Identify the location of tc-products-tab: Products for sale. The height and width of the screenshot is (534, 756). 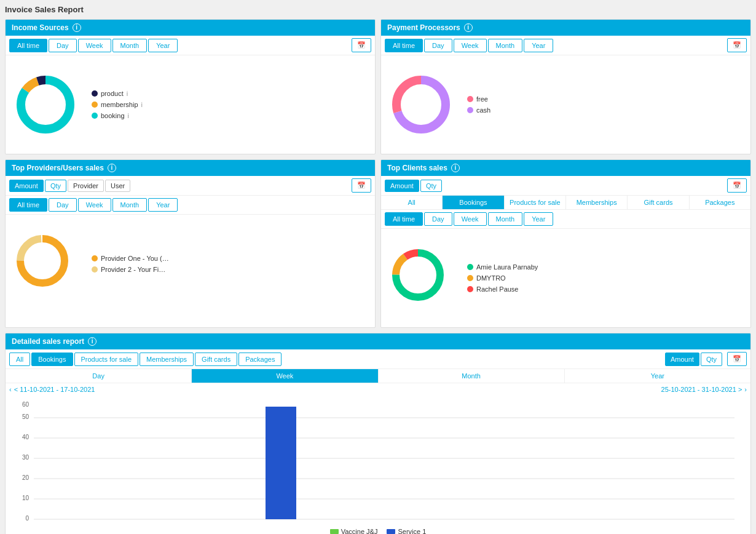
(535, 202).